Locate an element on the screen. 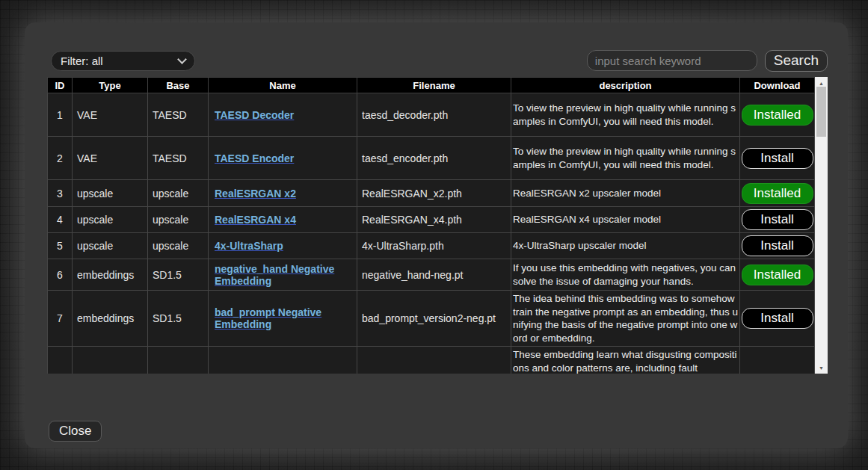 The image size is (868, 470). cell-description: The idea behind this embedding was to so… is located at coordinates (626, 318).